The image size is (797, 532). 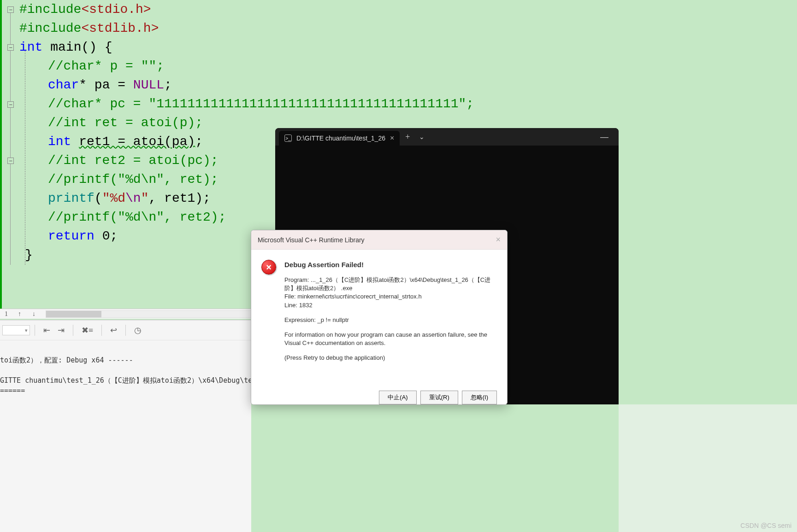 What do you see at coordinates (339, 138) in the screenshot?
I see `terminal-tab: >_ D:\GITTE chuantimu\test_1_26 ×` at bounding box center [339, 138].